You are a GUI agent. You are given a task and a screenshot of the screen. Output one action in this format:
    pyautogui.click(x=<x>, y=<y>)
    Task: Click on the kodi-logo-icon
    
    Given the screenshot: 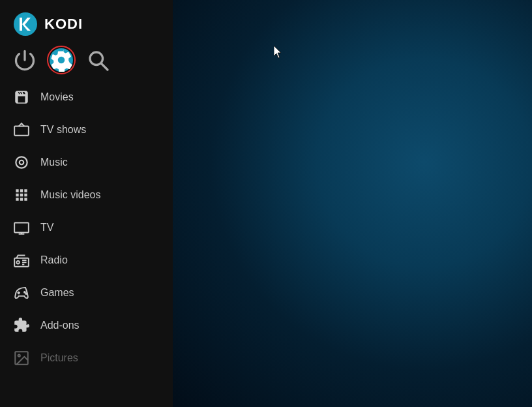 What is the action you would take?
    pyautogui.click(x=25, y=24)
    